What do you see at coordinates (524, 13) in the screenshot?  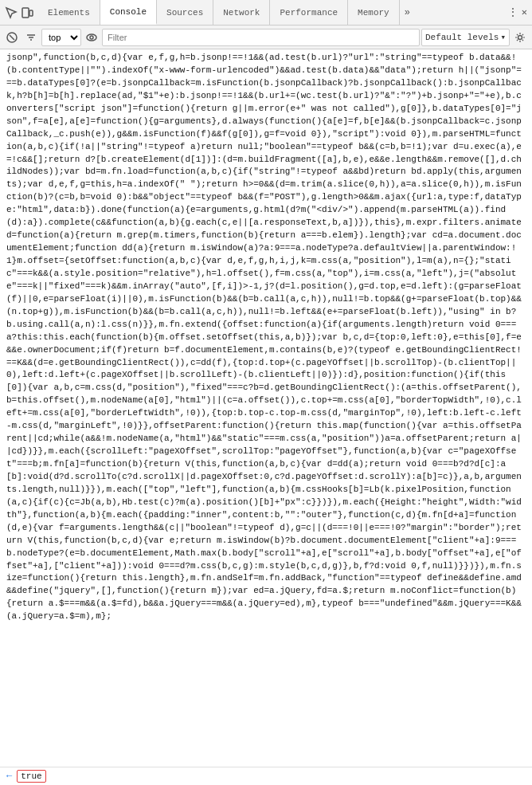 I see `close-devtools-icon: ✕` at bounding box center [524, 13].